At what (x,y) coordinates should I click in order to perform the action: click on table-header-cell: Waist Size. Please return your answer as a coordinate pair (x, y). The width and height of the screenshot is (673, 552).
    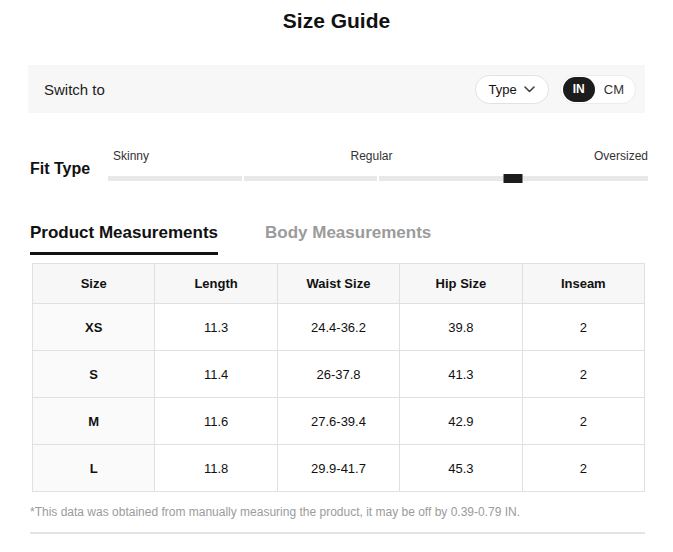
    Looking at the image, I should click on (338, 284).